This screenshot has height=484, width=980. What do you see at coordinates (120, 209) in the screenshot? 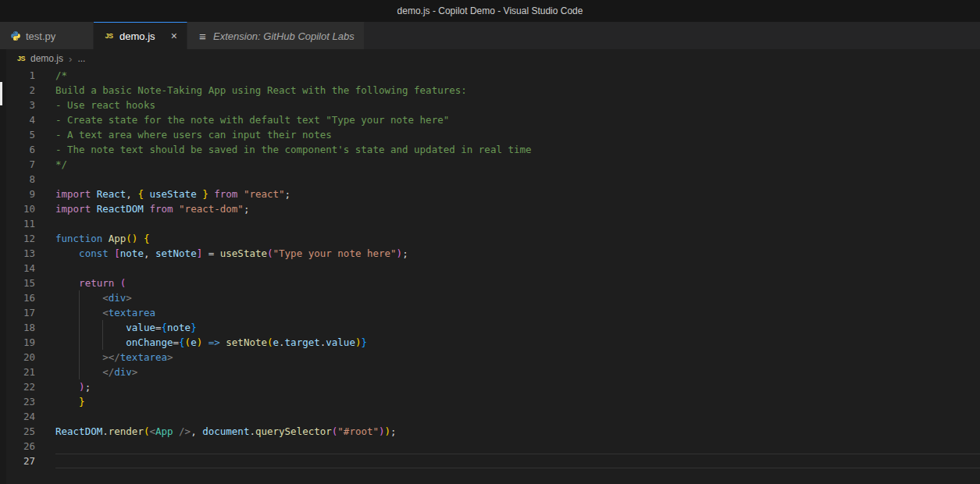
I see `code-token: ReactDOM` at bounding box center [120, 209].